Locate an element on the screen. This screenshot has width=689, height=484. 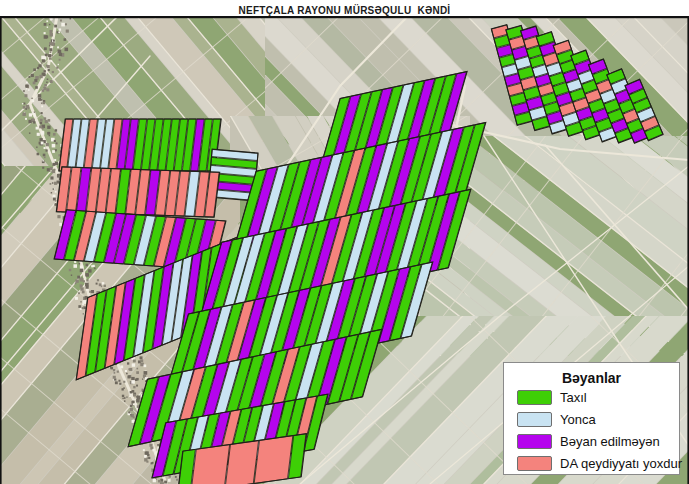
legend-swatch-lightblue-icon is located at coordinates (534, 420).